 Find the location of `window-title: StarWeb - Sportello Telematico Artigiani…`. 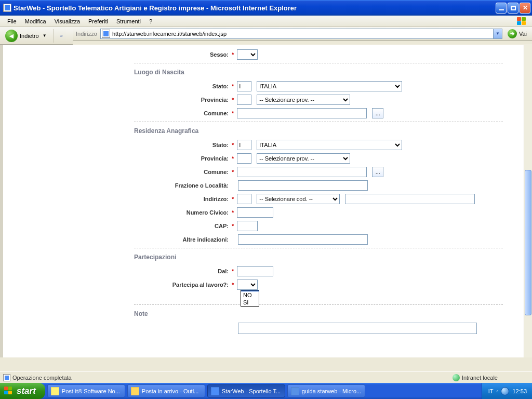

window-title: StarWeb - Sportello Telematico Artigiani… is located at coordinates (255, 8).